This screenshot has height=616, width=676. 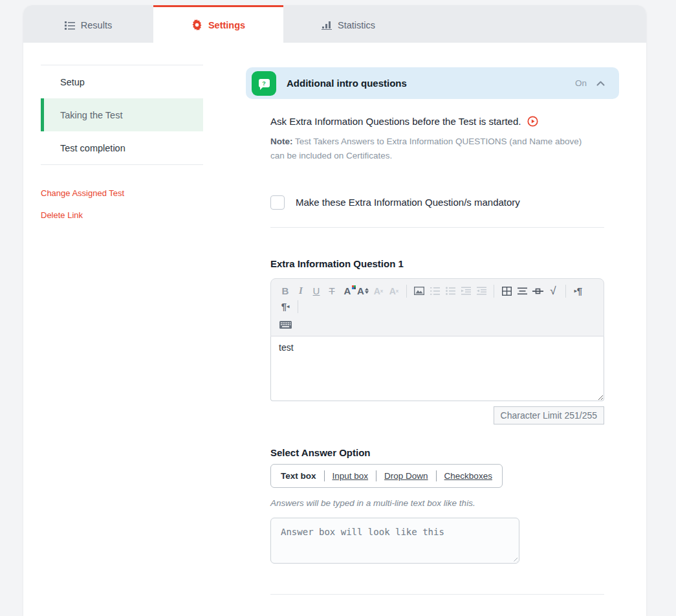 What do you see at coordinates (437, 307) in the screenshot?
I see `rich-text-toolbar: B I U T A A` at bounding box center [437, 307].